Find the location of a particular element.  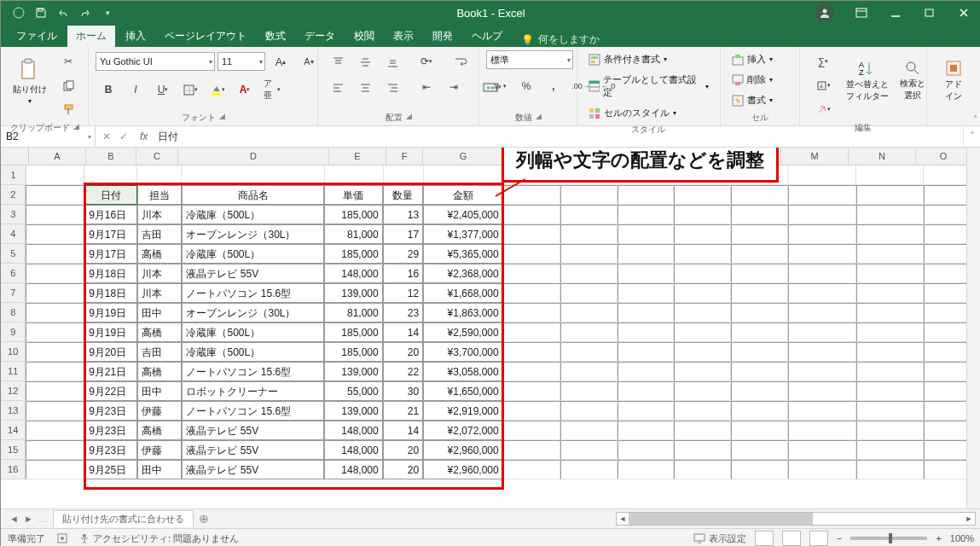

cell: 9月21日 is located at coordinates (111, 372).